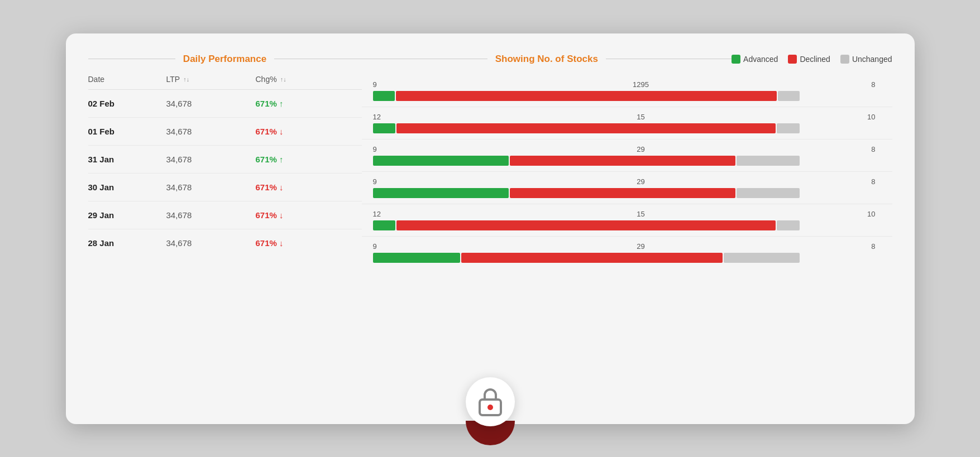 The image size is (980, 457). Describe the element at coordinates (284, 79) in the screenshot. I see `chg-sort-icon: ↑↓` at that location.